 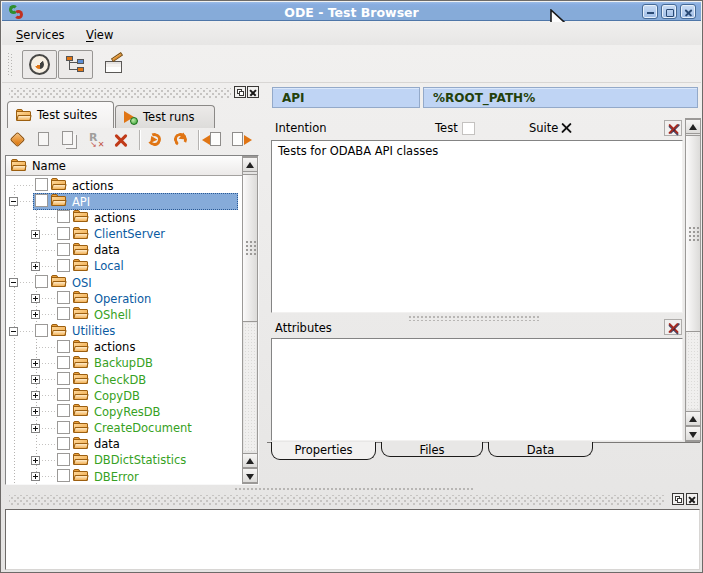 What do you see at coordinates (673, 327) in the screenshot?
I see `attributes-clear-button` at bounding box center [673, 327].